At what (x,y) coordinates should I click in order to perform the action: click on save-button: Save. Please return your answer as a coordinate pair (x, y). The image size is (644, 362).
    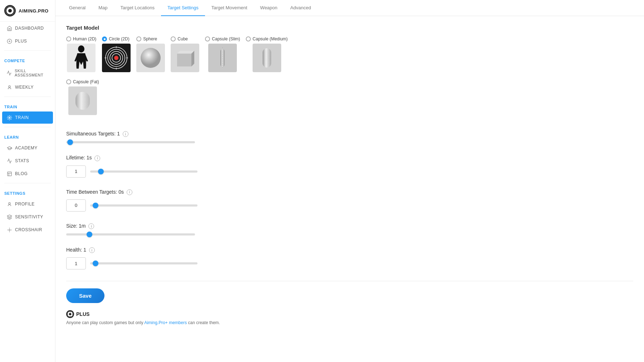
    Looking at the image, I should click on (85, 296).